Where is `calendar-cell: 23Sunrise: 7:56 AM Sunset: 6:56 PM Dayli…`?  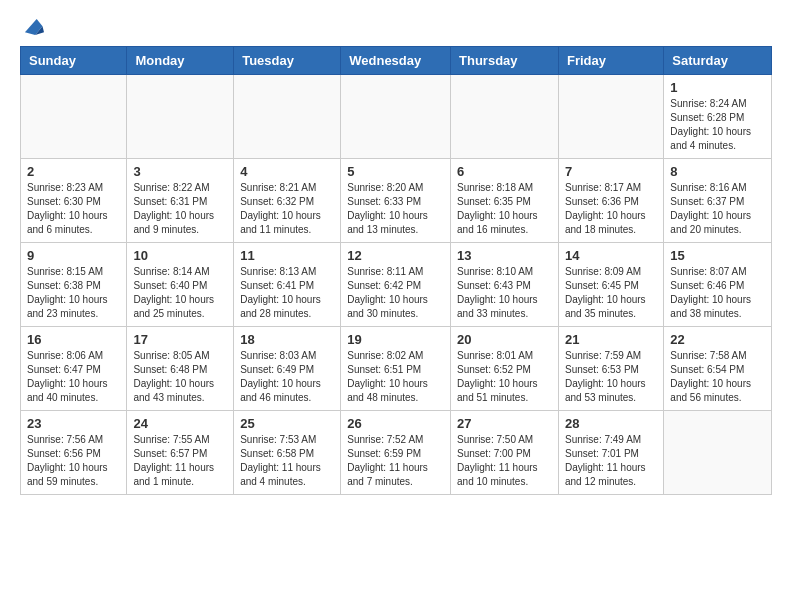 calendar-cell: 23Sunrise: 7:56 AM Sunset: 6:56 PM Dayli… is located at coordinates (74, 452).